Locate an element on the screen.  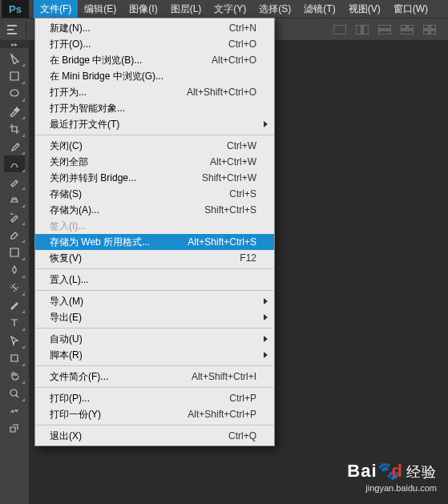
tool-lasso is located at coordinates (14, 93).